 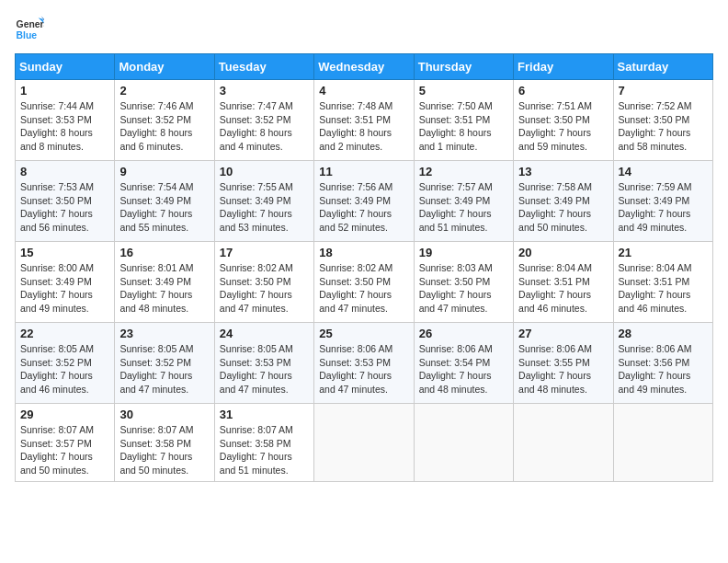 I want to click on calendar-cell: 20 Sunrise: 8:04 AM Sunset: 3:51 PM Dayl…, so click(x=563, y=282).